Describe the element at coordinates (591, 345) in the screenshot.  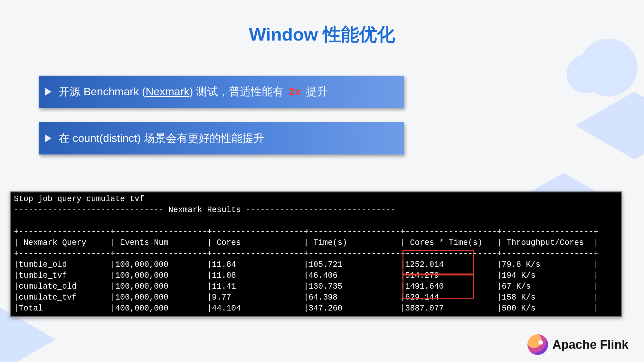
I see `brand-name: Apache Flink` at that location.